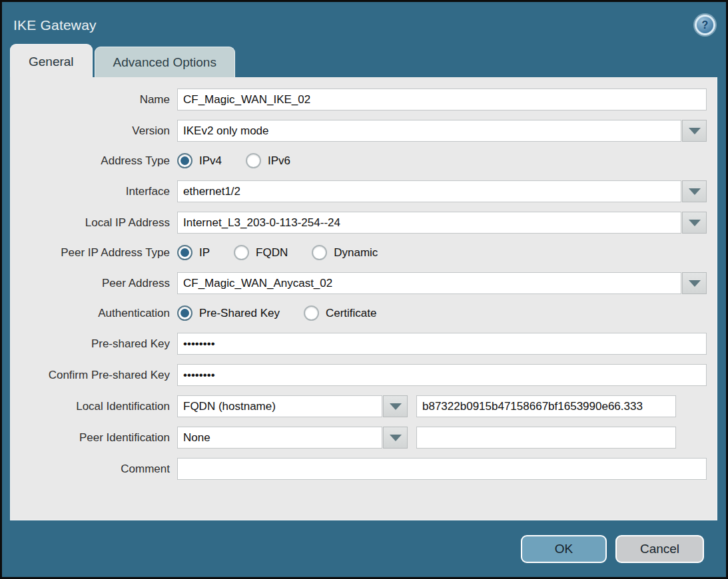 This screenshot has height=579, width=728. I want to click on radio-ipv6-label: IPv6, so click(279, 161).